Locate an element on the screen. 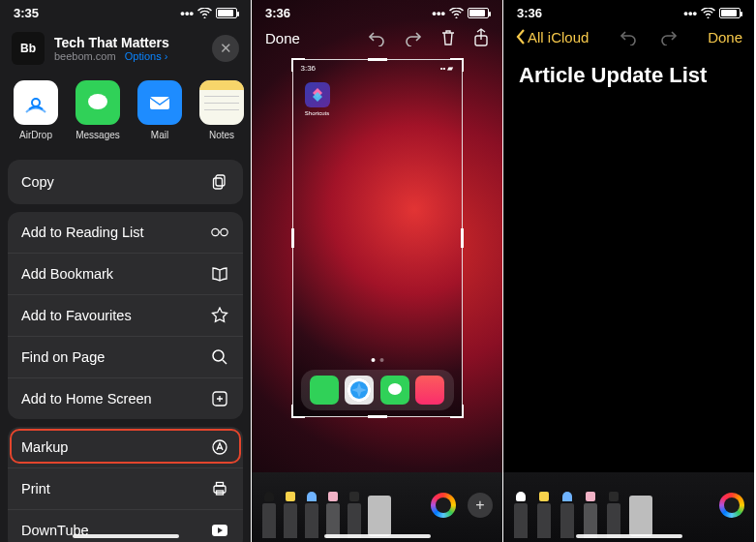  status-time: 3:35 is located at coordinates (26, 14).